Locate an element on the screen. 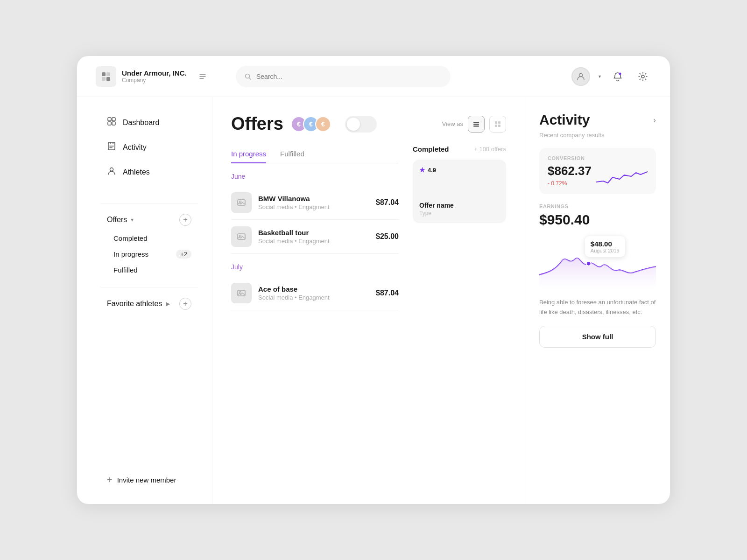  sidebar-item-athletes: Athletes is located at coordinates (149, 172).